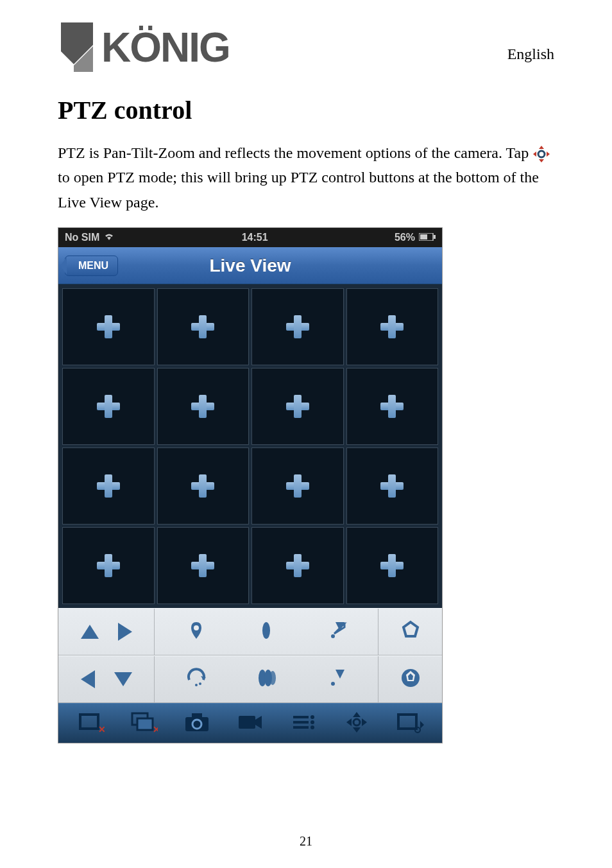  What do you see at coordinates (306, 110) in the screenshot?
I see `page-heading: PTZ control` at bounding box center [306, 110].